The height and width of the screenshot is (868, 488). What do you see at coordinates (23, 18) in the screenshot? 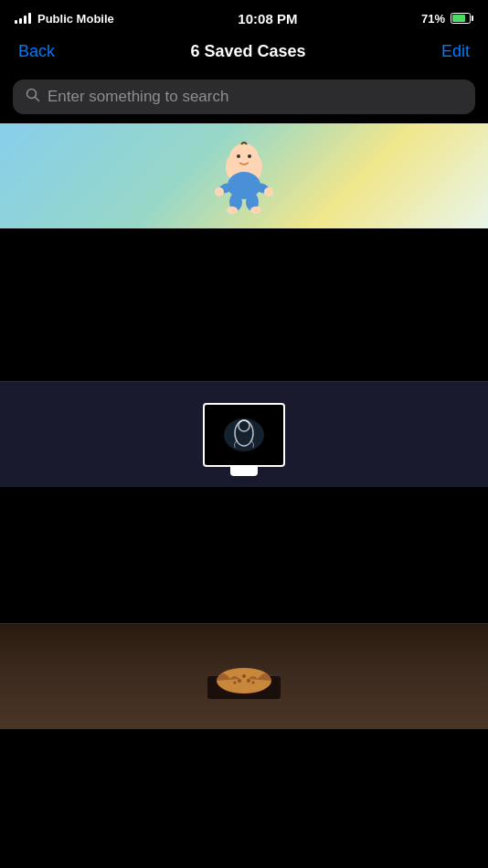
I see `signal-icon` at bounding box center [23, 18].